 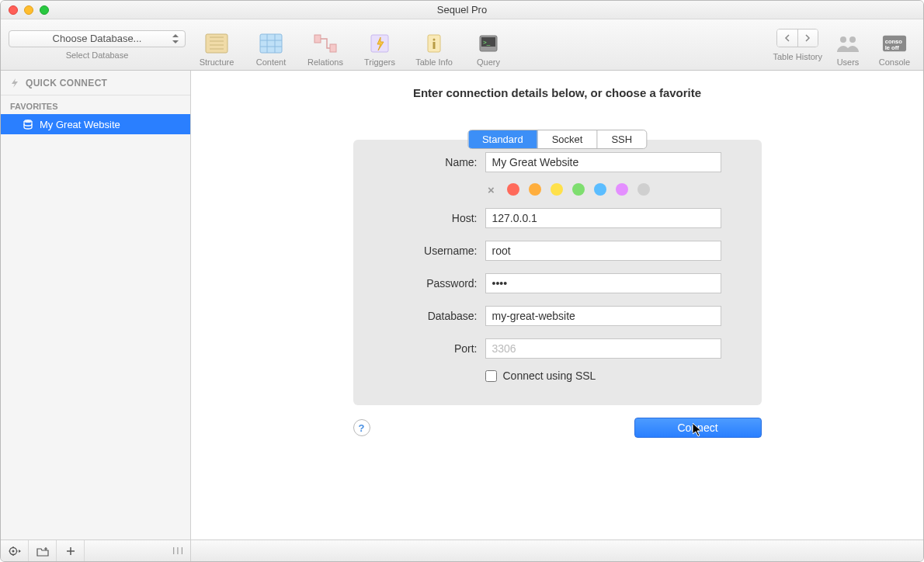 I want to click on color-tag-green, so click(x=578, y=189).